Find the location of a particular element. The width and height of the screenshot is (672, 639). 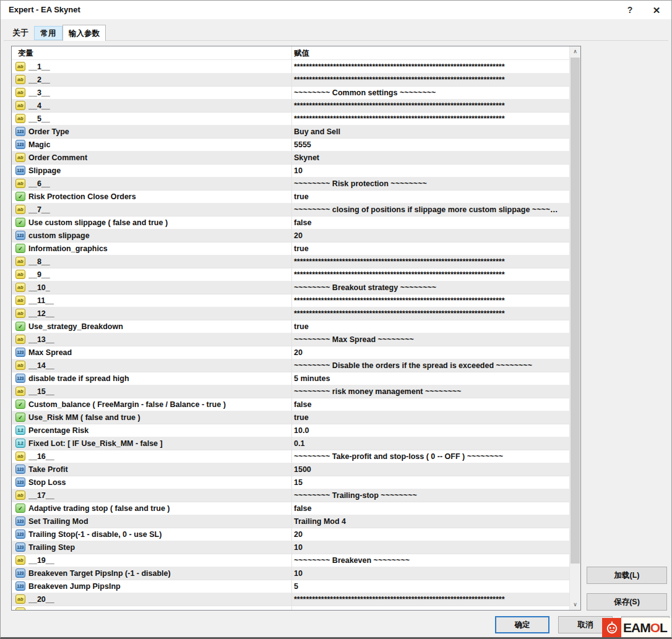

param-row: 123 Trailing Stop(-1 - disable, 0 - use … is located at coordinates (291, 534).